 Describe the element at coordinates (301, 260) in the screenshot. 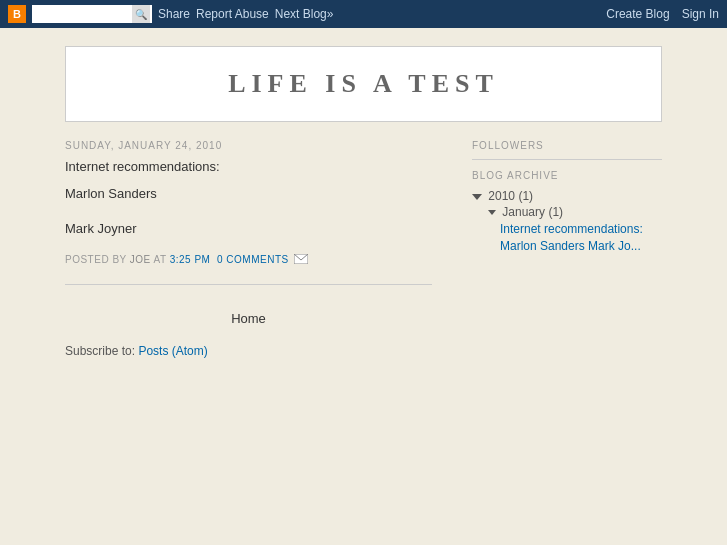

I see `email-icon` at that location.